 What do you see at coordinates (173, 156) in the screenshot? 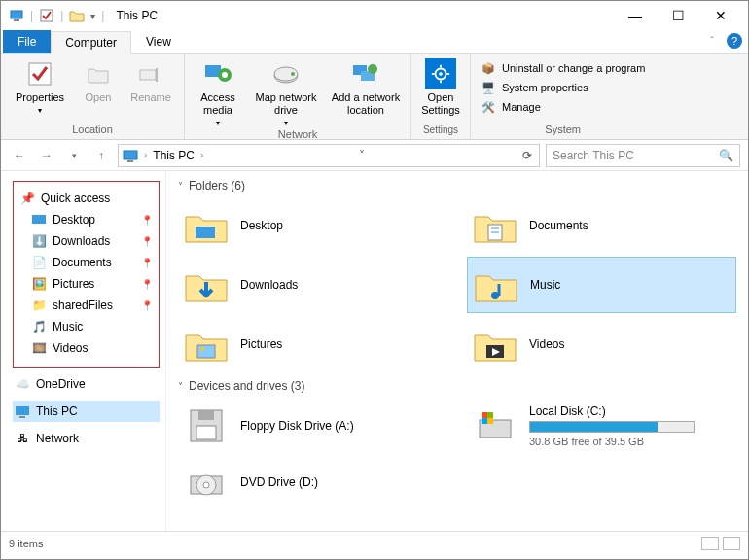
I see `crumb-thispc: This PC` at bounding box center [173, 156].